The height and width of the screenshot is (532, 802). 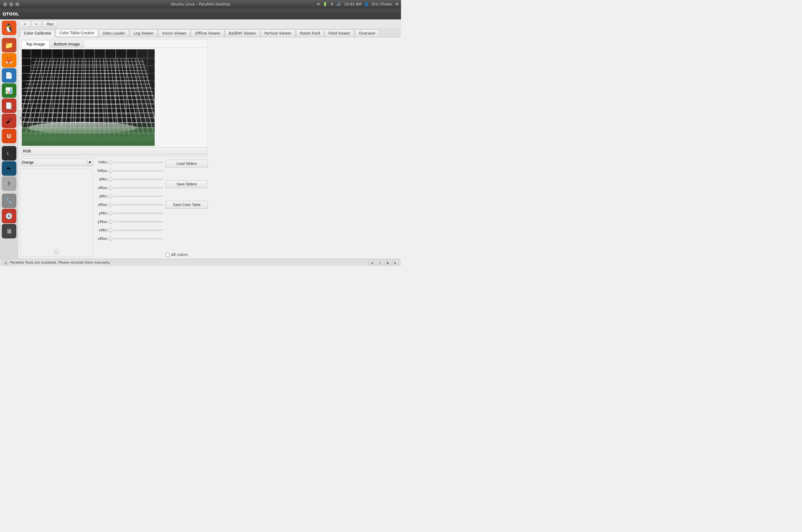 I want to click on smin-thumb, so click(x=111, y=179).